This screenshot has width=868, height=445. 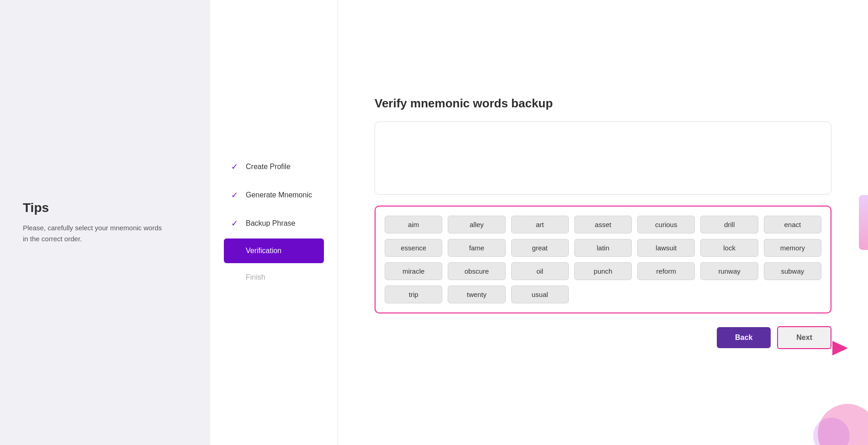 I want to click on tips-text: Please, carefully select your mnemonic w…, so click(x=96, y=233).